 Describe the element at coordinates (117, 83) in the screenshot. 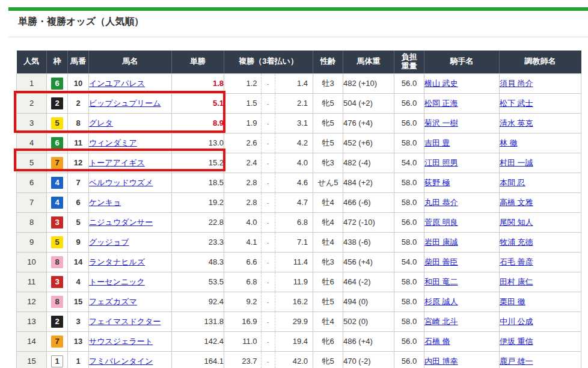

I see `horse-name-link: インユアパレス` at that location.